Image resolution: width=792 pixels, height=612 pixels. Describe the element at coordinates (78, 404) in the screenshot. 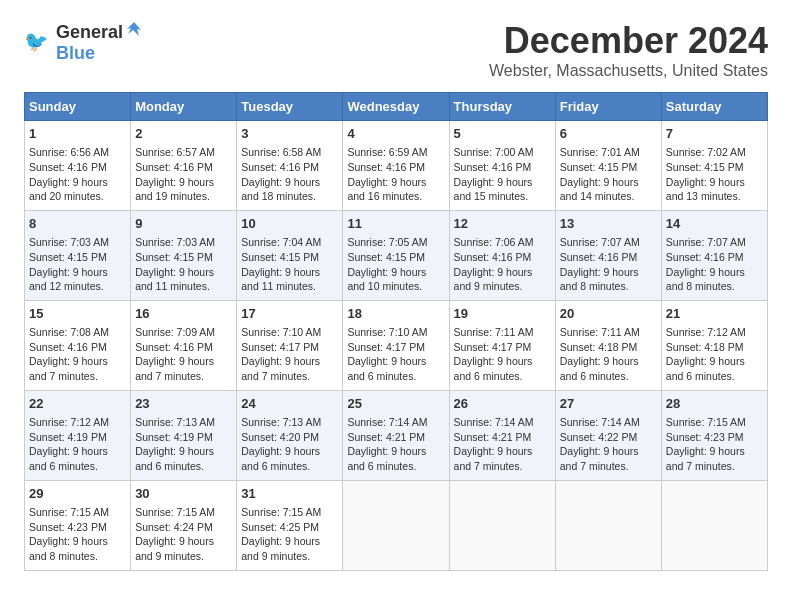

I see `day-number: 22` at that location.